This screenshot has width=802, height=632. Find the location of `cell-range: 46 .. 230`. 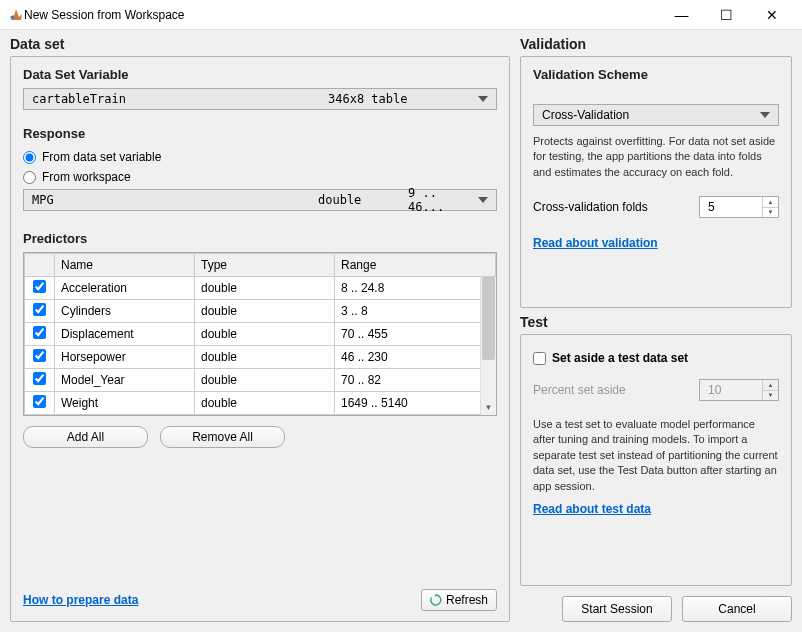

cell-range: 46 .. 230 is located at coordinates (416, 358).